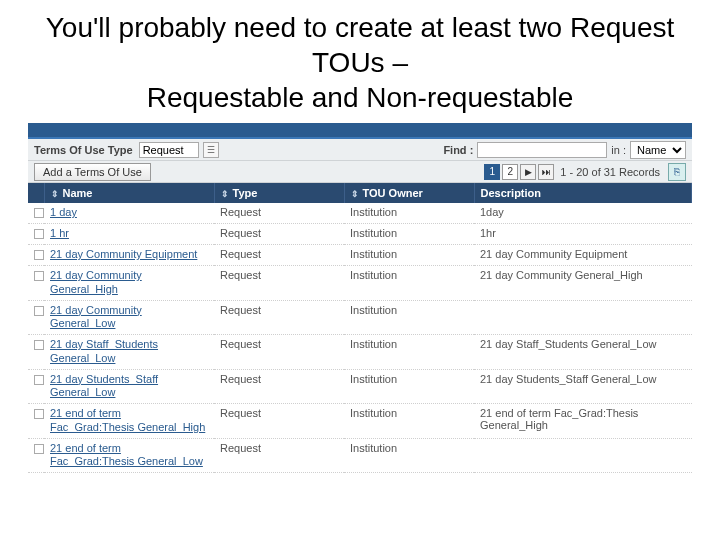 This screenshot has width=720, height=540. I want to click on find-input, so click(542, 150).